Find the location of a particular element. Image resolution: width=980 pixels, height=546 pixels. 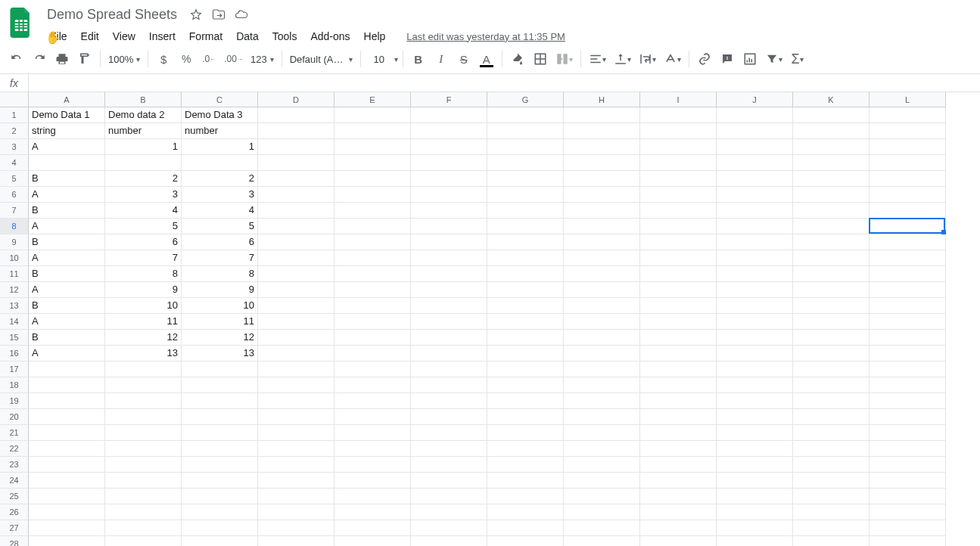

cell-H22 is located at coordinates (602, 449).